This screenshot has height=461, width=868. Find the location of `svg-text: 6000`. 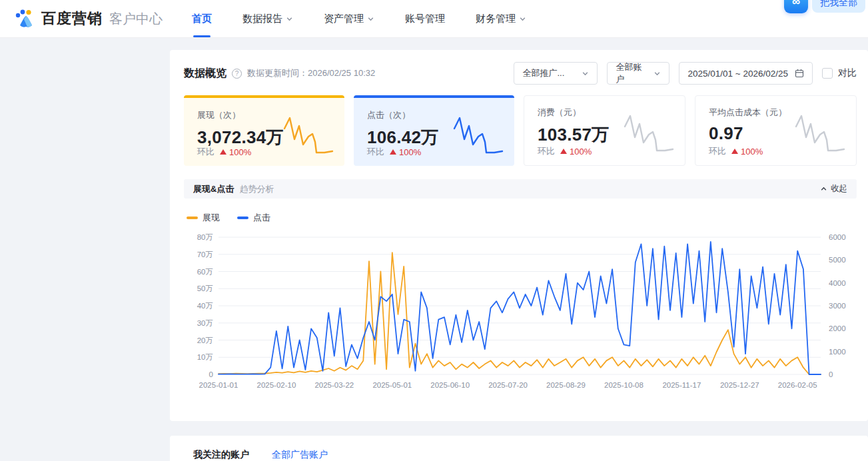

svg-text: 6000 is located at coordinates (837, 237).